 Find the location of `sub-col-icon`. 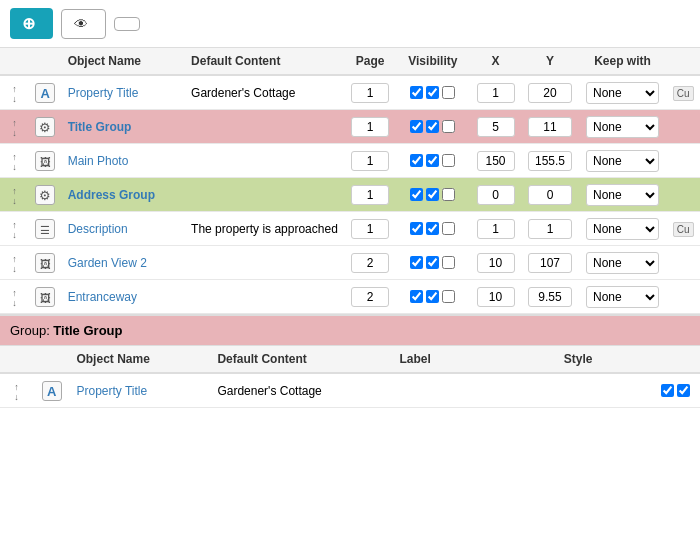

sub-col-icon is located at coordinates (52, 360).